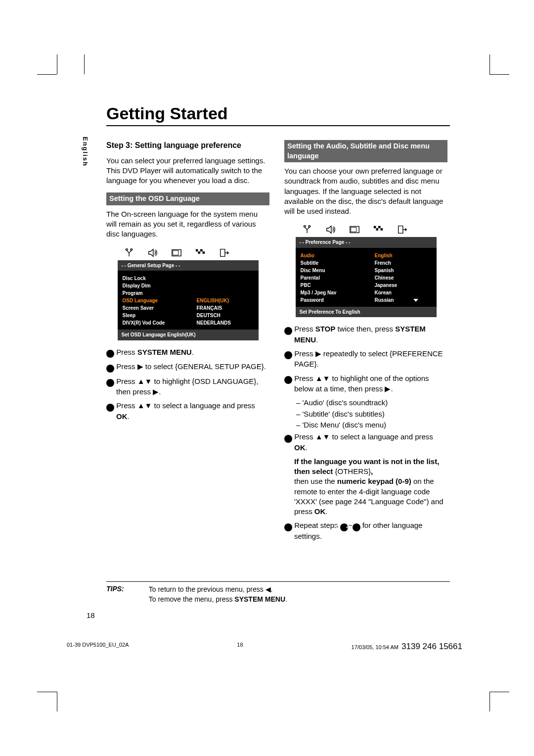  I want to click on osd-general-footer: Set OSD Language English(UK), so click(188, 335).